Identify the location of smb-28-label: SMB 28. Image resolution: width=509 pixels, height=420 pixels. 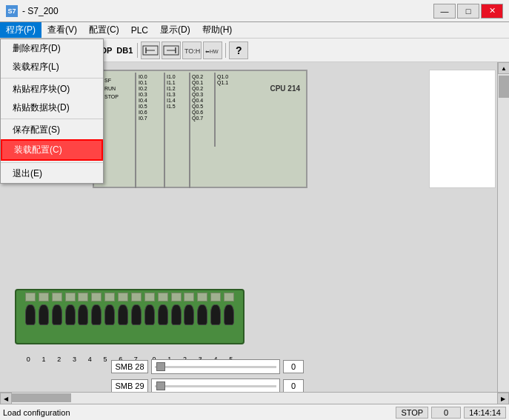
(130, 367).